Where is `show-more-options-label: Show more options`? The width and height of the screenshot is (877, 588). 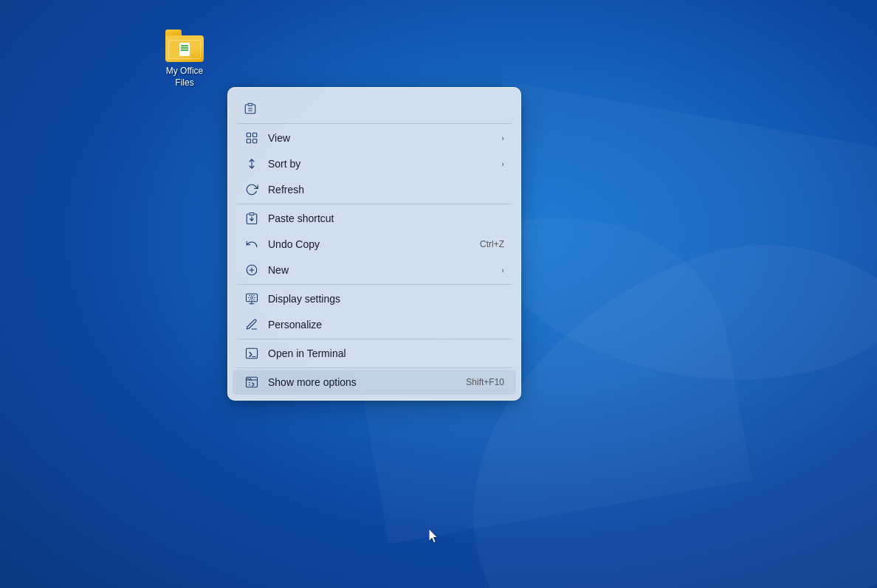
show-more-options-label: Show more options is located at coordinates (364, 382).